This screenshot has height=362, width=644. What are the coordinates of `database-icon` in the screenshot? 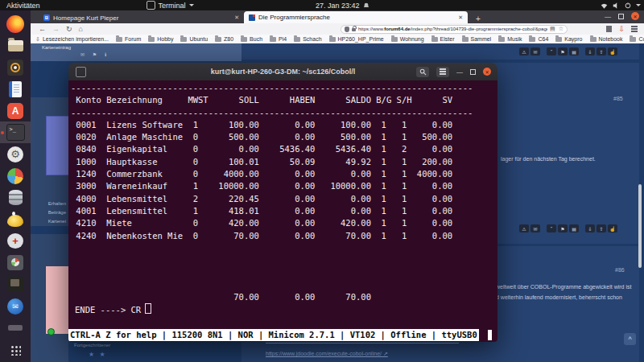 It's located at (16, 198).